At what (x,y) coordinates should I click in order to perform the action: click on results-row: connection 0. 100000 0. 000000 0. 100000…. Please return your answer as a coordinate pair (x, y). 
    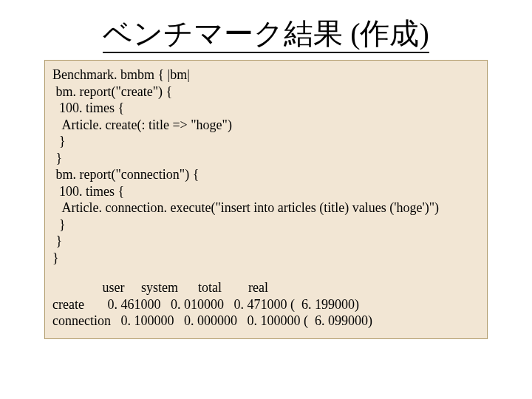
    Looking at the image, I should click on (266, 321).